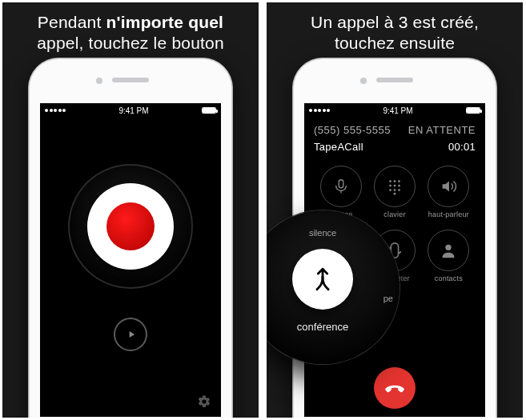 This screenshot has height=420, width=526. What do you see at coordinates (130, 334) in the screenshot?
I see `play-button` at bounding box center [130, 334].